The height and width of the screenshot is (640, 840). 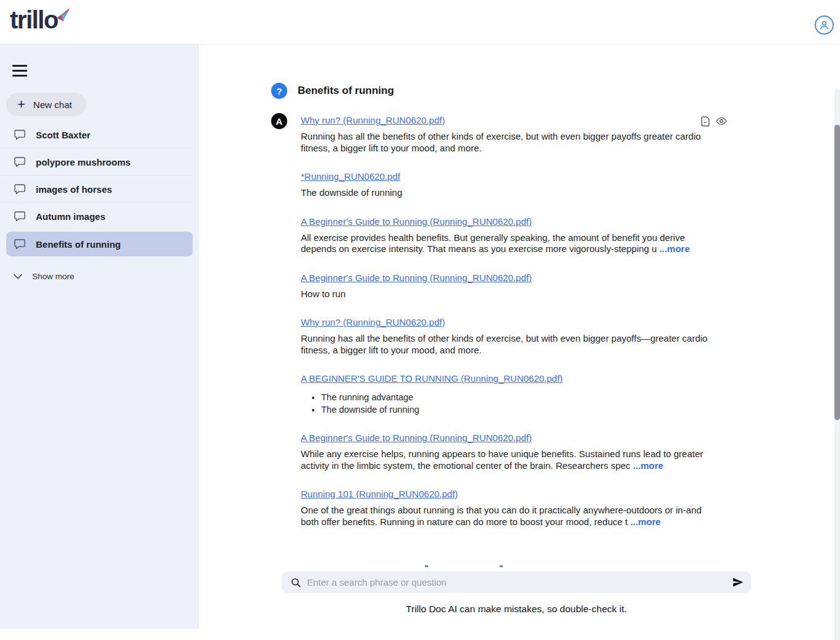 I want to click on search-input, so click(x=519, y=582).